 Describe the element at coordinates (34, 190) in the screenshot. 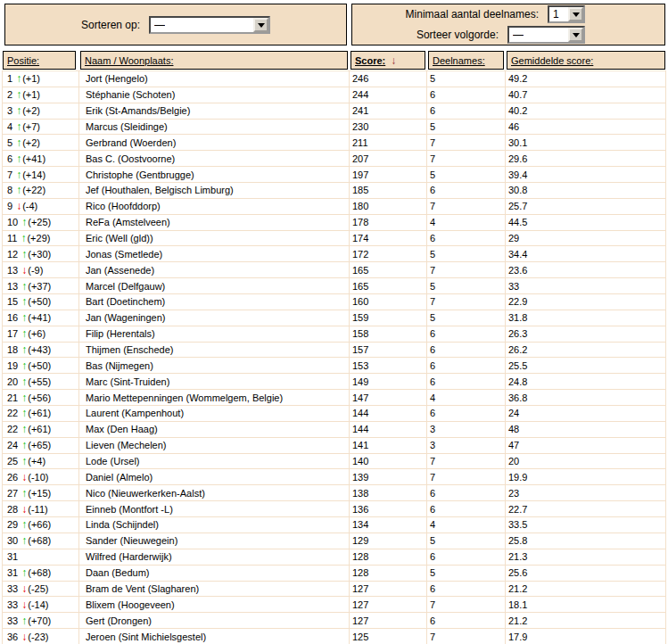

I see `row-change: (+22)` at that location.